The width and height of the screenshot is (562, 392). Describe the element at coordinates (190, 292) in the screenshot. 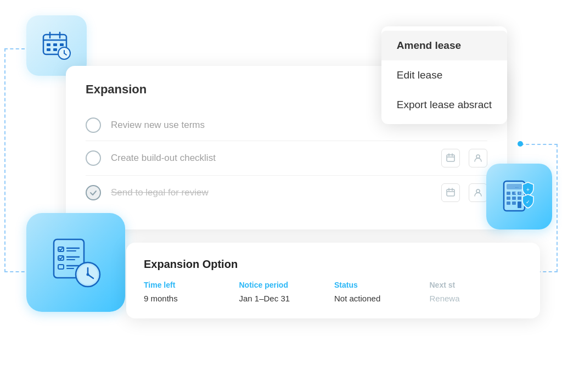

I see `info-col-time: Time left 9 months` at that location.